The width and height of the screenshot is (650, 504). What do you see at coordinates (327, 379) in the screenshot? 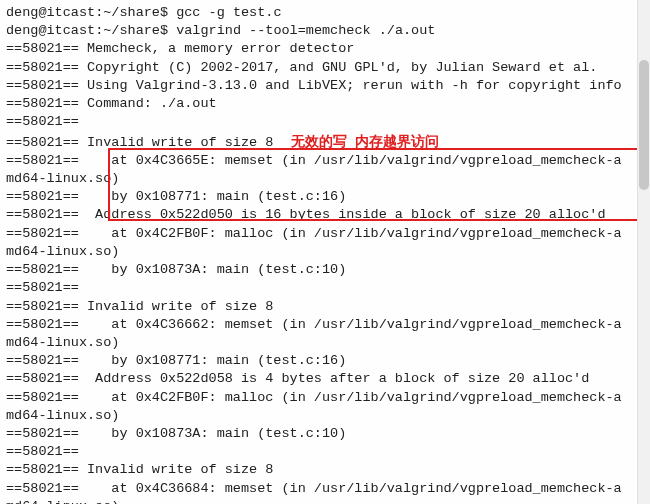
I see `valgrind-address: ==58021== Address 0x522d058 is 4 bytes a…` at bounding box center [327, 379].